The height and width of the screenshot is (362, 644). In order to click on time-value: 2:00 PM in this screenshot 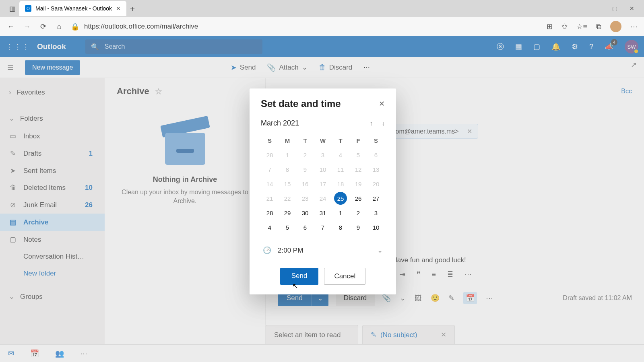, I will do `click(291, 251)`.